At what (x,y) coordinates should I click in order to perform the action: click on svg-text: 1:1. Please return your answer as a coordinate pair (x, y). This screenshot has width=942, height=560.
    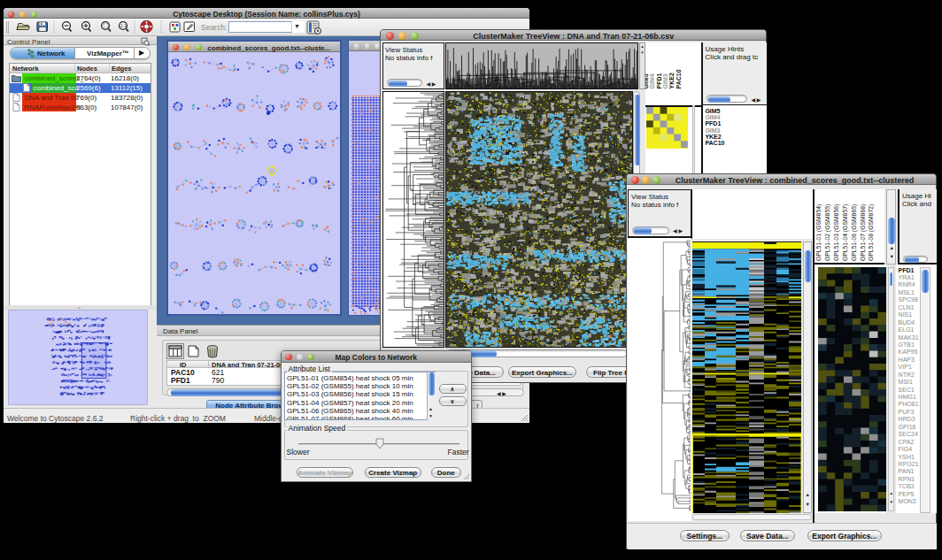
    Looking at the image, I should click on (124, 26).